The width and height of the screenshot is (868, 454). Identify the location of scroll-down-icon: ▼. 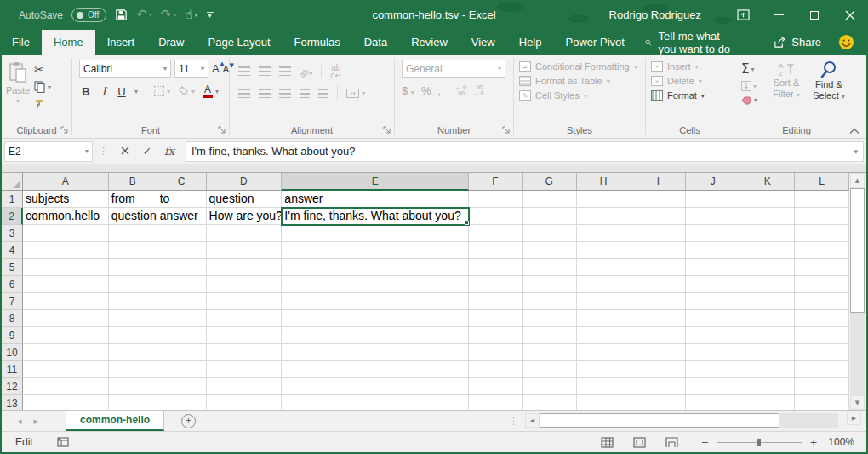
(858, 402).